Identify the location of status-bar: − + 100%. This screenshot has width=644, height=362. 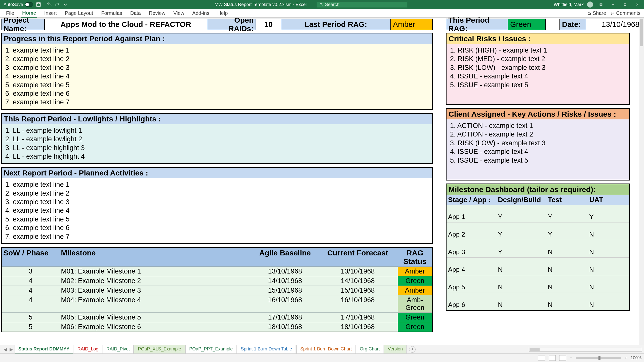
(322, 358).